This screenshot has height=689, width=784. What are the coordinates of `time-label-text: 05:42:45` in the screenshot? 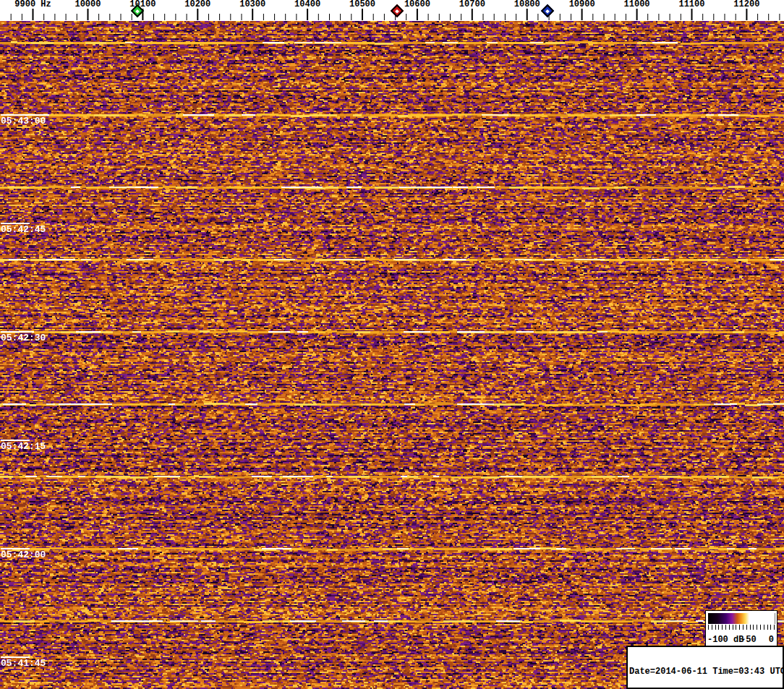 It's located at (23, 230).